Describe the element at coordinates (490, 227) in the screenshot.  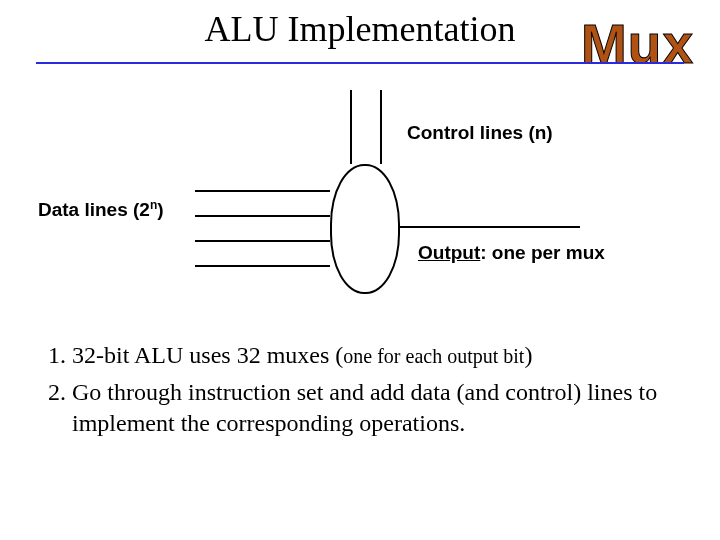
I see `output-line` at that location.